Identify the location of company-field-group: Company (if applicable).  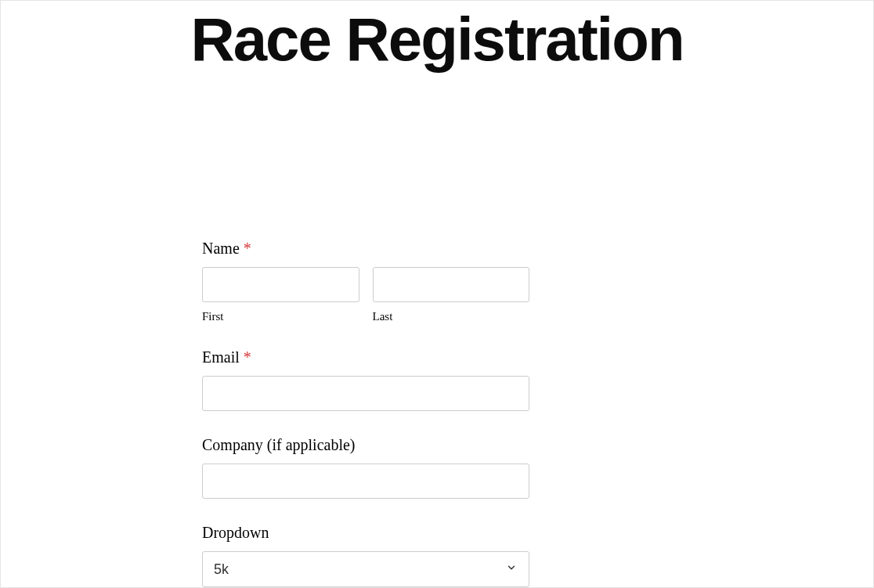
(366, 467).